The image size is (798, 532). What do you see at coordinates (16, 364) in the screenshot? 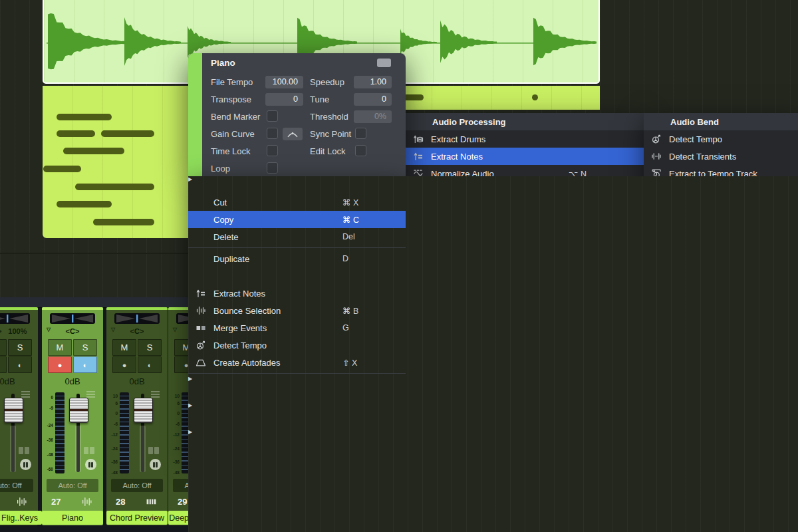
I see `record-monitor-row: ●◐` at bounding box center [16, 364].